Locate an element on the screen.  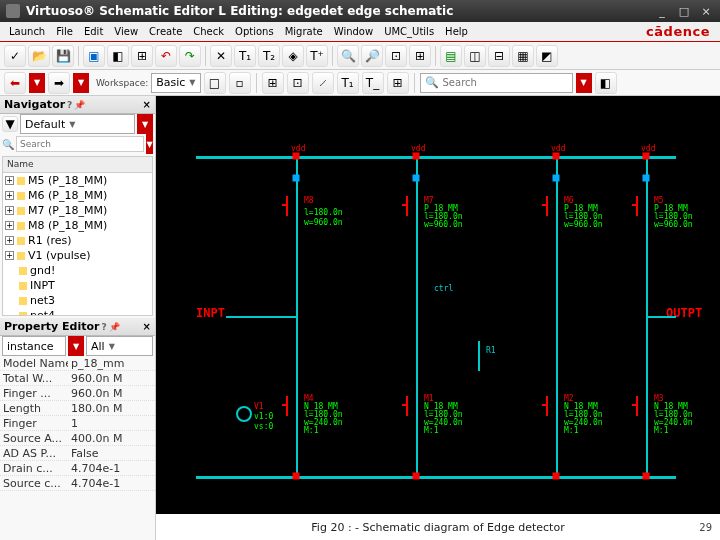
open-button: 📂 is located at coordinates (39, 56).